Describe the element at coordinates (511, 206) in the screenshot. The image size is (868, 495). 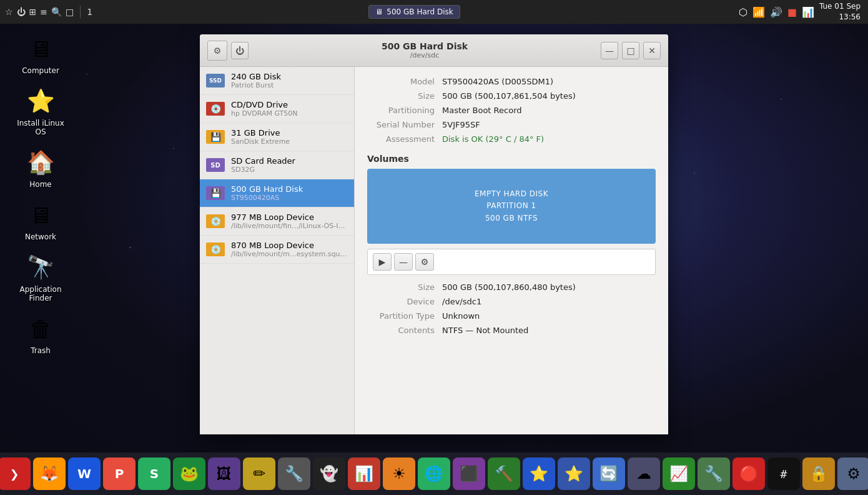
I see `volume-line2: Partition 1` at that location.